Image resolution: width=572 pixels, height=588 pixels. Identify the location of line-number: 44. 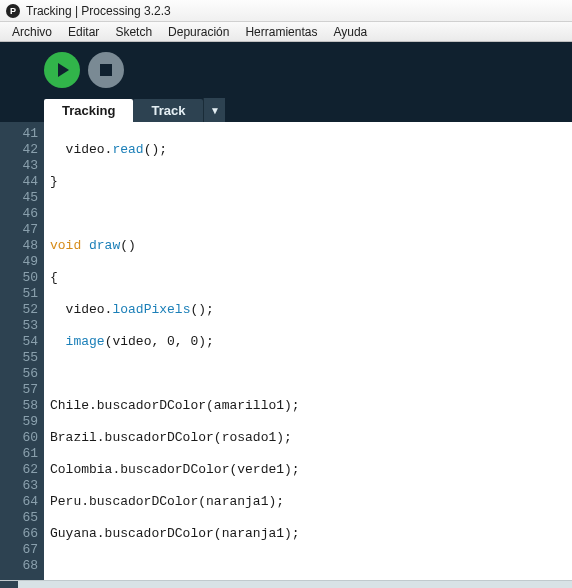
(21, 182).